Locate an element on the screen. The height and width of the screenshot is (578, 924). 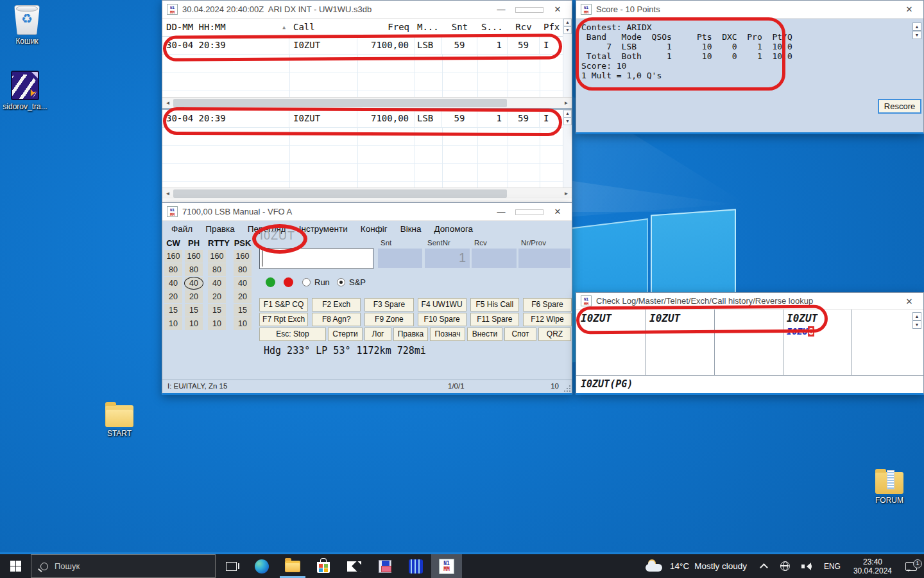
desktop-icon-start-folder: START is located at coordinates (119, 421).